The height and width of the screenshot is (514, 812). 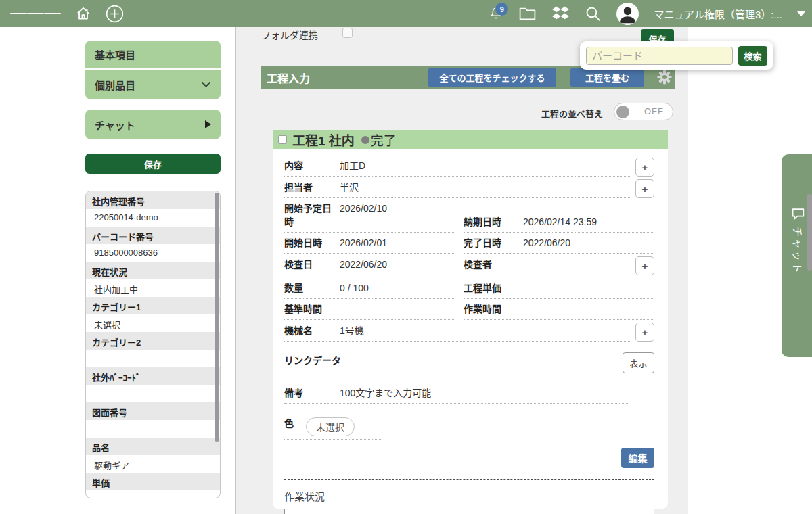 I want to click on page-scrollbar-thumb, so click(x=809, y=233).